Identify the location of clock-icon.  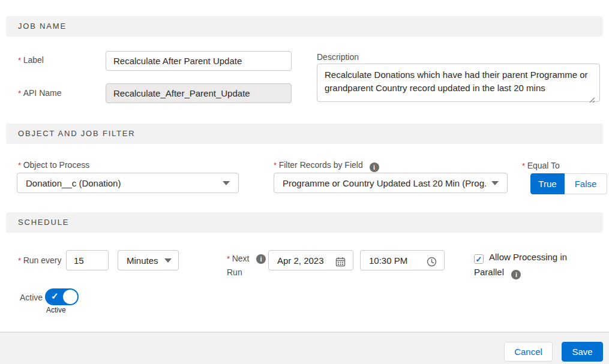
(432, 261).